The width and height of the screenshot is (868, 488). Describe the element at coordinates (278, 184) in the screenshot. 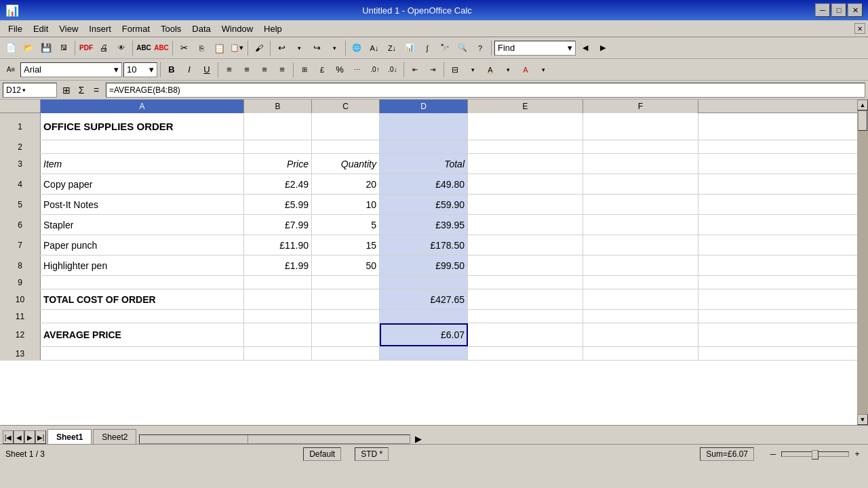

I see `cell-b4: £2.49` at that location.